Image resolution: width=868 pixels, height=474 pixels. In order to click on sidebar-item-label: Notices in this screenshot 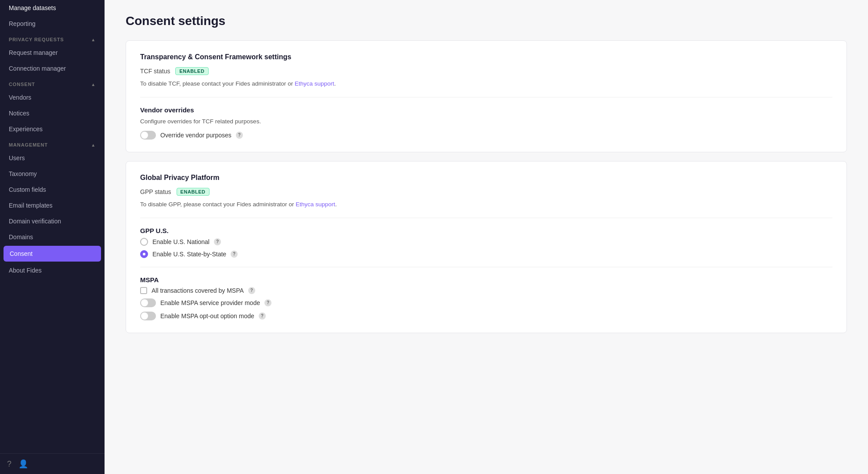, I will do `click(19, 113)`.